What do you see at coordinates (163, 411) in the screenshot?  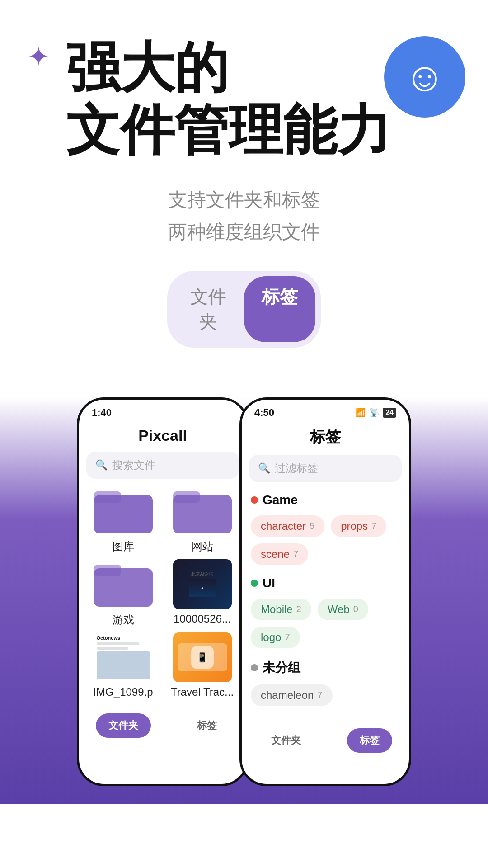 I see `left-status-bar: 1:40` at bounding box center [163, 411].